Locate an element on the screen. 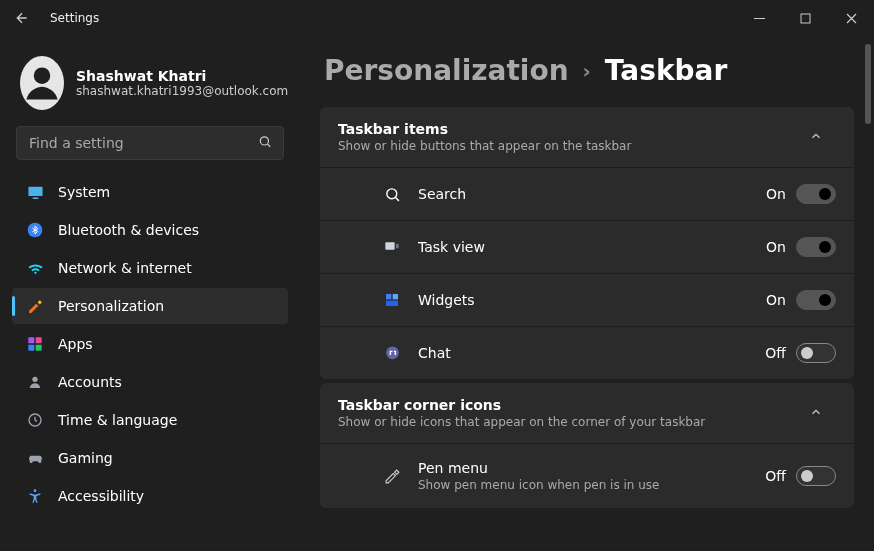  penmenu-toggle is located at coordinates (816, 476).